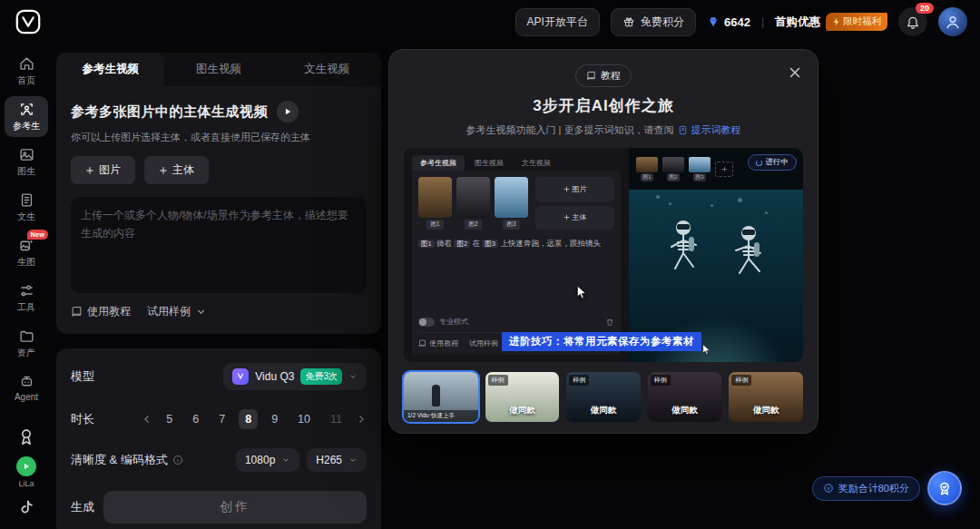 This screenshot has height=529, width=980. I want to click on duration-label: 时长, so click(83, 419).